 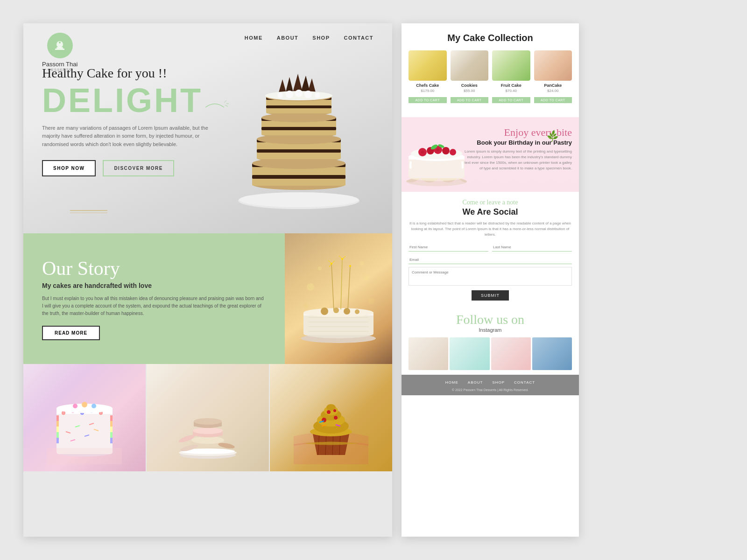 What do you see at coordinates (553, 77) in the screenshot?
I see `cake-item-4: PanCake $24.00 ADD TO CART` at bounding box center [553, 77].